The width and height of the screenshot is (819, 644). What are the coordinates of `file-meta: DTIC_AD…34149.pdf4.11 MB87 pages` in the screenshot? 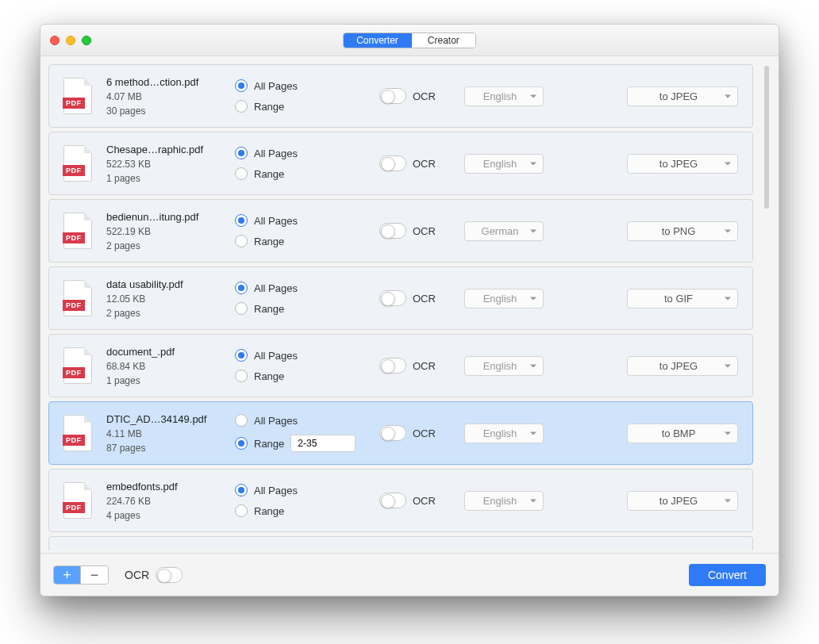 It's located at (166, 433).